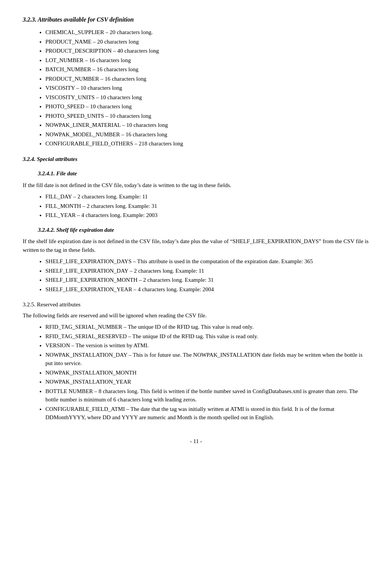  Describe the element at coordinates (196, 159) in the screenshot. I see `section-3-2-4-title: 3.2.4. Special attributes` at that location.